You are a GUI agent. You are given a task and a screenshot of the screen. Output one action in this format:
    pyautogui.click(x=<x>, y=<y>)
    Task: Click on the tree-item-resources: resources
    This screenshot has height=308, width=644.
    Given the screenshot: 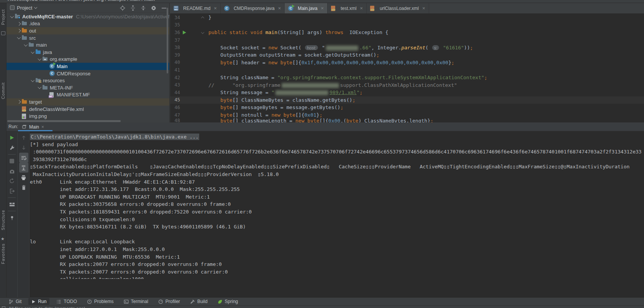 What is the action you would take?
    pyautogui.click(x=88, y=80)
    